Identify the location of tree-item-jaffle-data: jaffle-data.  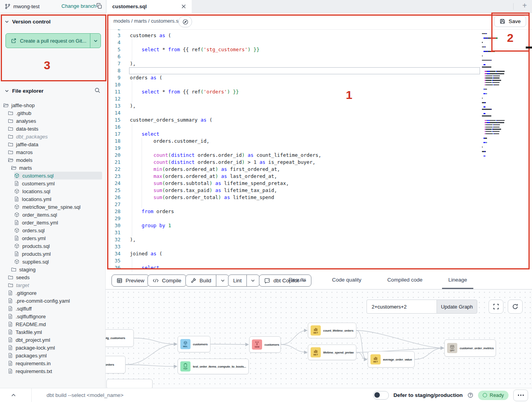
(57, 144).